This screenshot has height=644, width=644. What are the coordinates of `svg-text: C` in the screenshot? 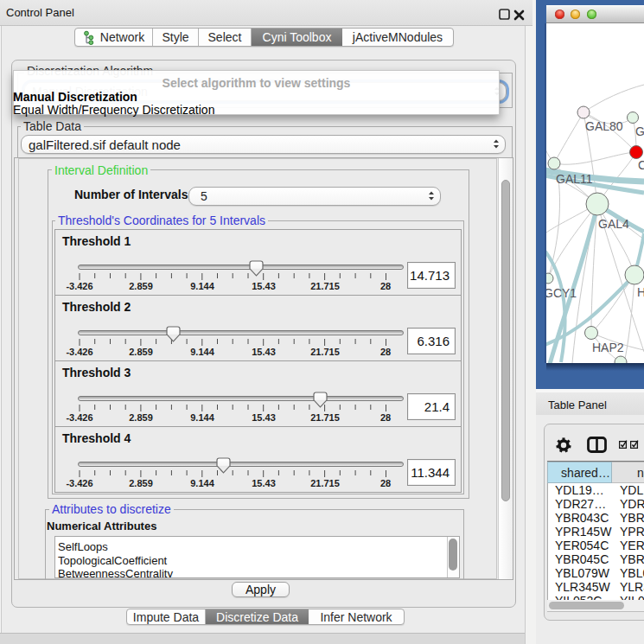 It's located at (641, 165).